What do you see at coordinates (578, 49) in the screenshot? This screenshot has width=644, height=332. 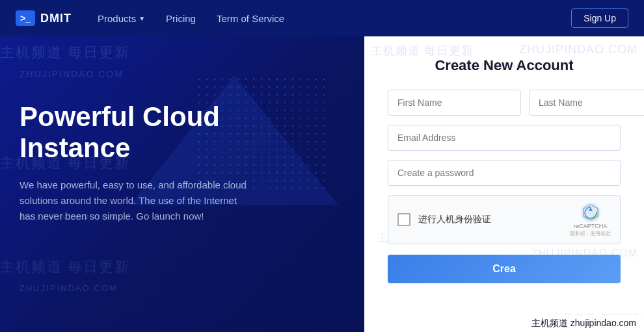 I see `form-watermark-2: ZHUJIPINDAO.COM` at bounding box center [578, 49].